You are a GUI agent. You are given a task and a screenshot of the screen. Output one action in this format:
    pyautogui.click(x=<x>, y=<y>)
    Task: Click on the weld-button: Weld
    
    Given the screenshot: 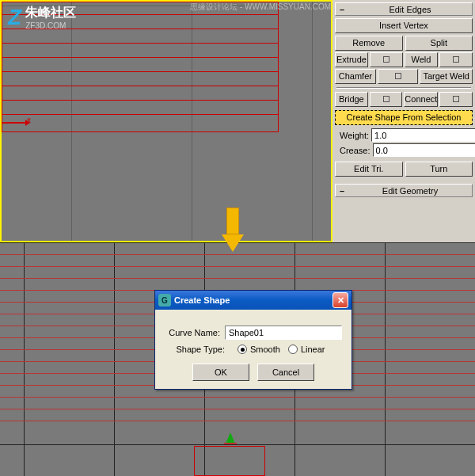 What is the action you would take?
    pyautogui.click(x=421, y=60)
    